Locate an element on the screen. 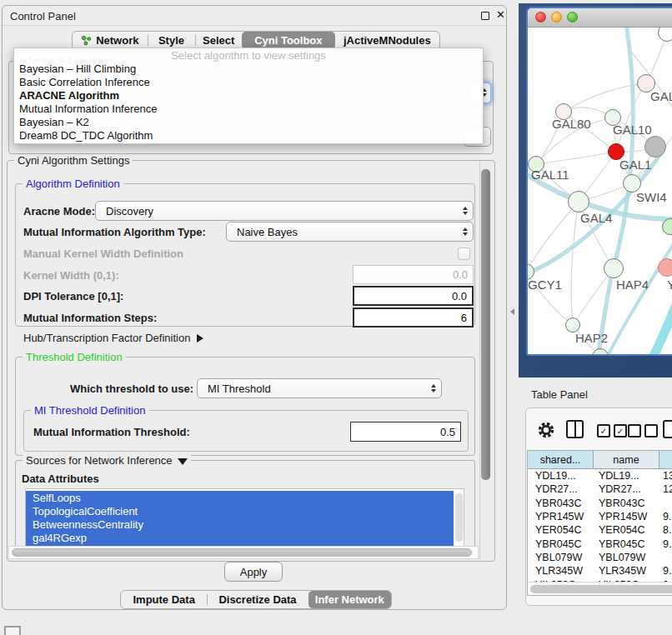 Image resolution: width=672 pixels, height=635 pixels. mi-steps-field: 6 is located at coordinates (414, 318).